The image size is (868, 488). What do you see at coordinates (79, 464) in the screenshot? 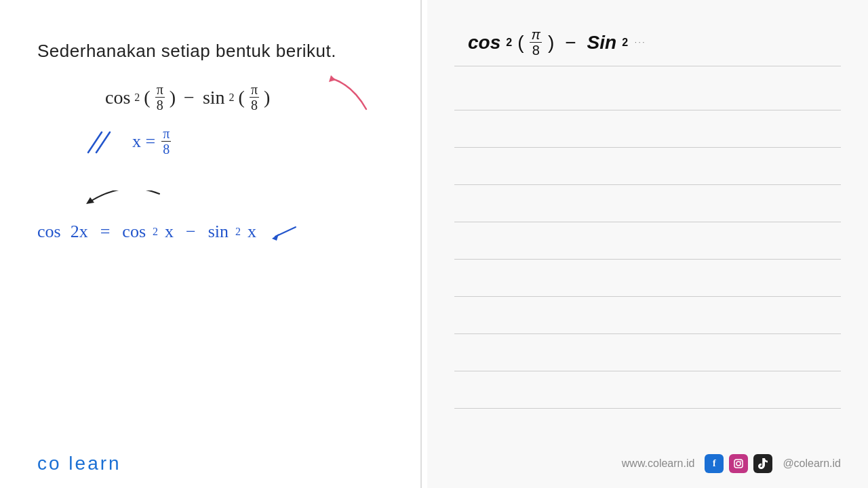
I see `logo: co learn` at bounding box center [79, 464].